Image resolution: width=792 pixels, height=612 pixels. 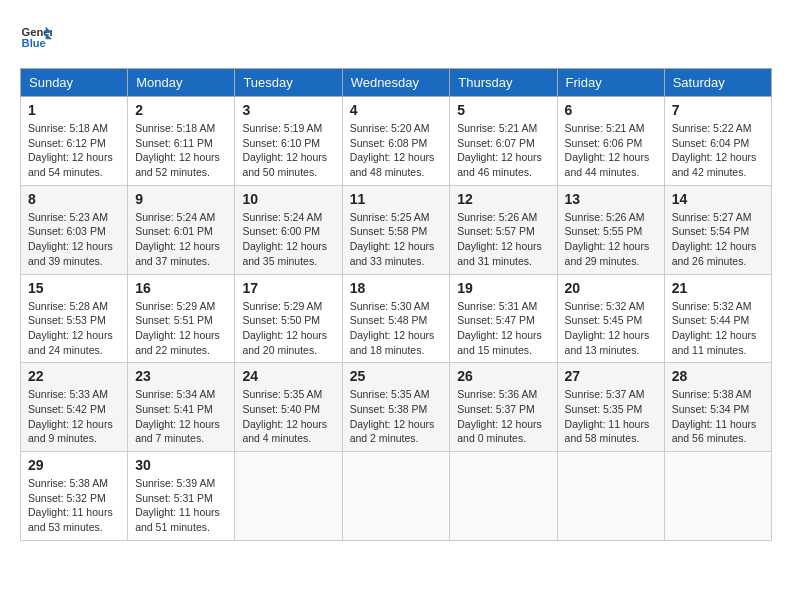 I want to click on calendar-cell: 25Sunrise: 5:35 AMSunset: 5:38 PMDayligh…, so click(x=396, y=408).